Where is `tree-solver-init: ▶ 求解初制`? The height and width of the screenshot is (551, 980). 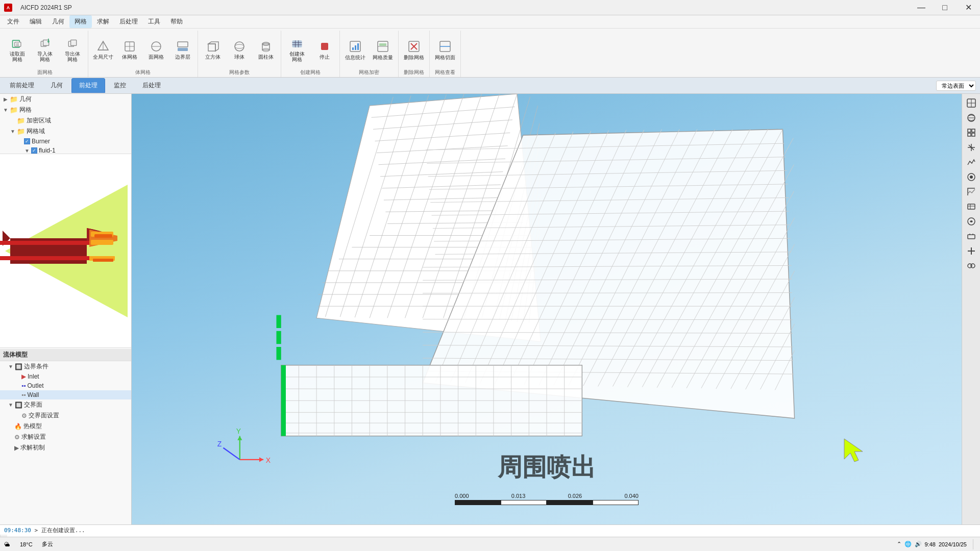 tree-solver-init: ▶ 求解初制 is located at coordinates (65, 448).